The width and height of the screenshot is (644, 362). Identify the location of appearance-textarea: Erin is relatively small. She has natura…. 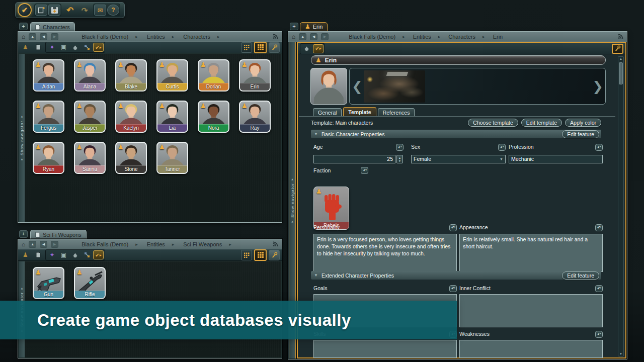
(531, 253).